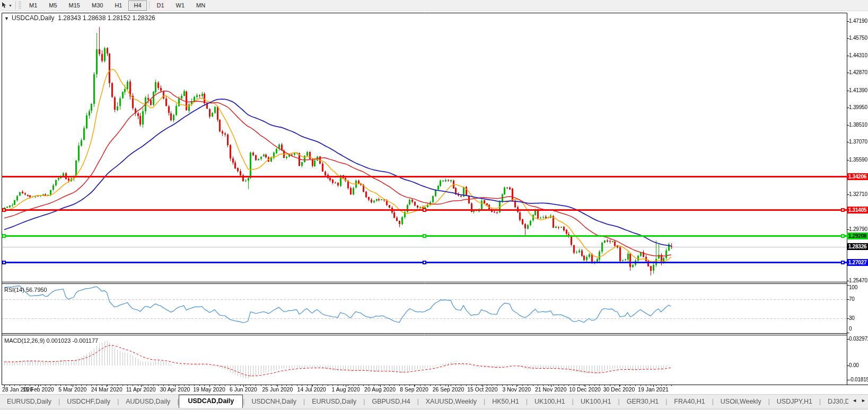 The height and width of the screenshot is (410, 868). I want to click on rsi-axis-label: 30, so click(858, 318).